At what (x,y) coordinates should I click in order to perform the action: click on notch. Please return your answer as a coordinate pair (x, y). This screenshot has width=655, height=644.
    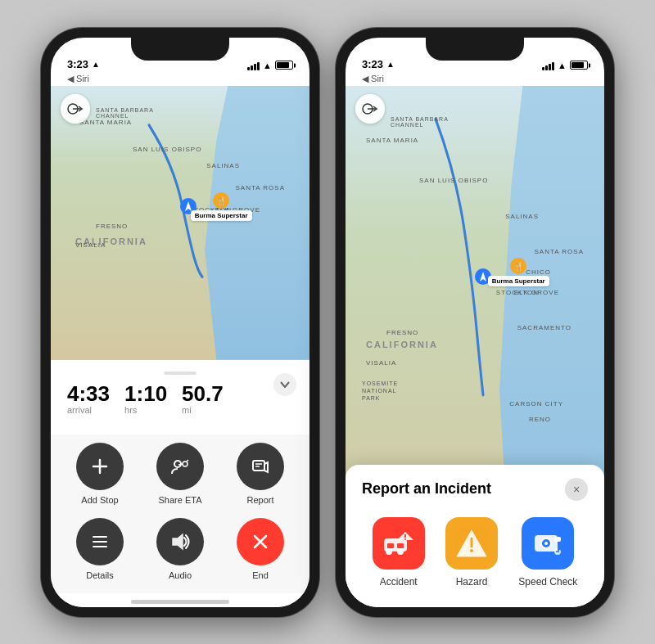
    Looking at the image, I should click on (180, 49).